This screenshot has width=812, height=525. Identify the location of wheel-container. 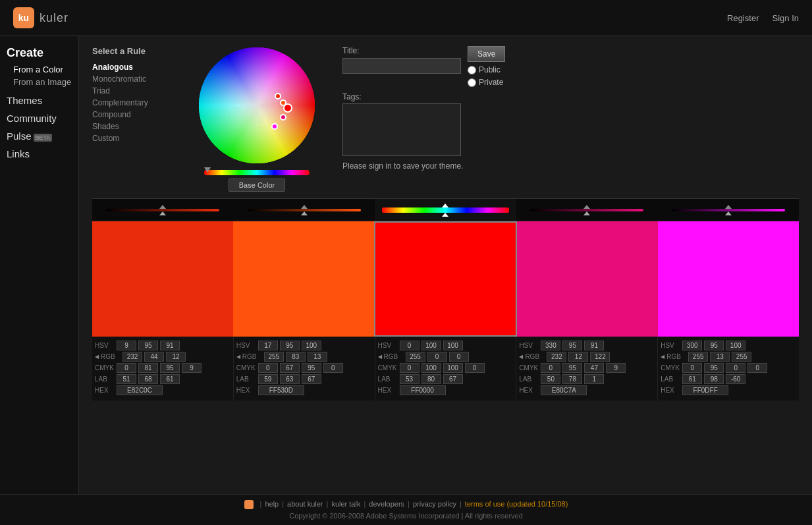
(257, 105).